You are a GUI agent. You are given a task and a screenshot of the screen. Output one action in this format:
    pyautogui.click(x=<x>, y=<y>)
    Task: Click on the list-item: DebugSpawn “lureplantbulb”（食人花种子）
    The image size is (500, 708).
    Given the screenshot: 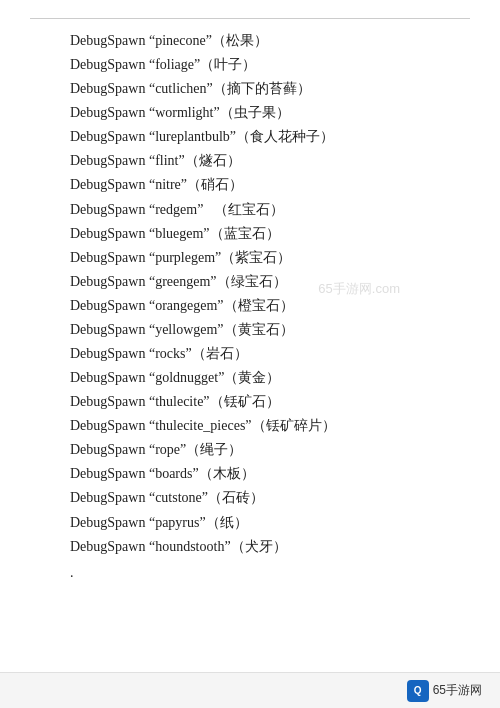 What is the action you would take?
    pyautogui.click(x=250, y=137)
    